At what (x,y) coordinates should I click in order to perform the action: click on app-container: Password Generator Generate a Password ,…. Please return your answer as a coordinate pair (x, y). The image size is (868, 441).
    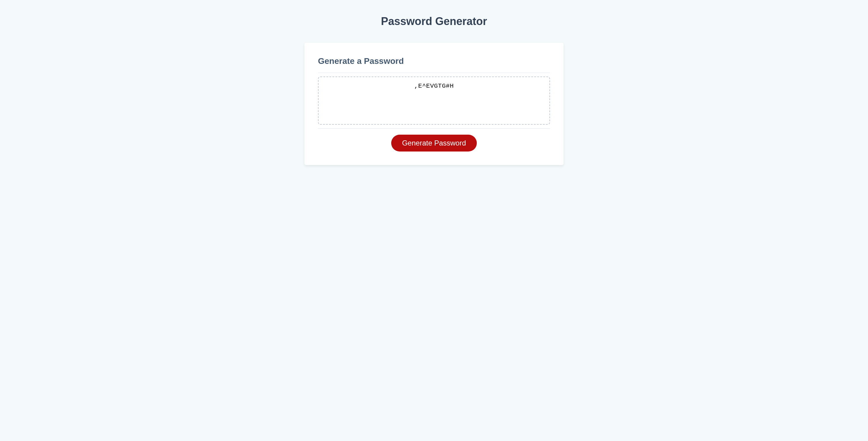
    Looking at the image, I should click on (434, 90).